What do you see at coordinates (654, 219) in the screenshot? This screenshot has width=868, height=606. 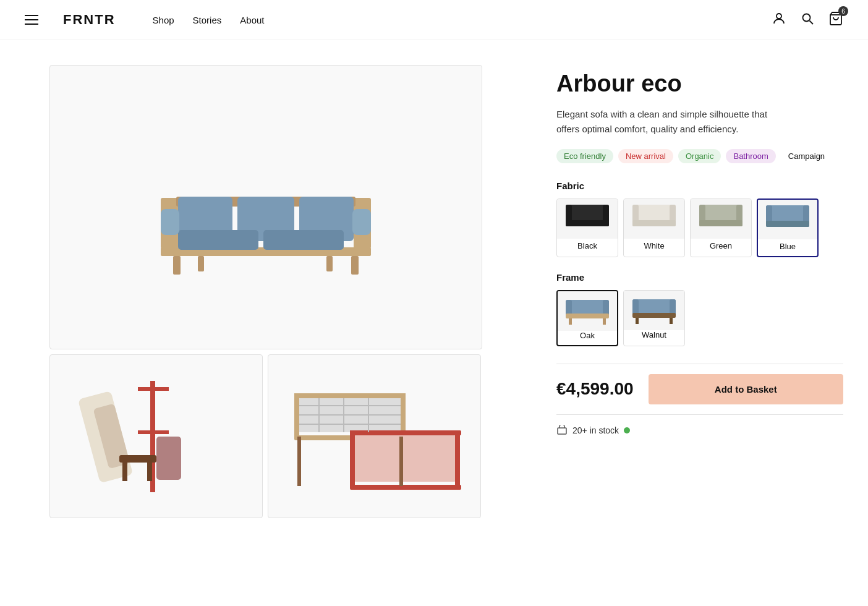 I see `fabric-white-image` at bounding box center [654, 219].